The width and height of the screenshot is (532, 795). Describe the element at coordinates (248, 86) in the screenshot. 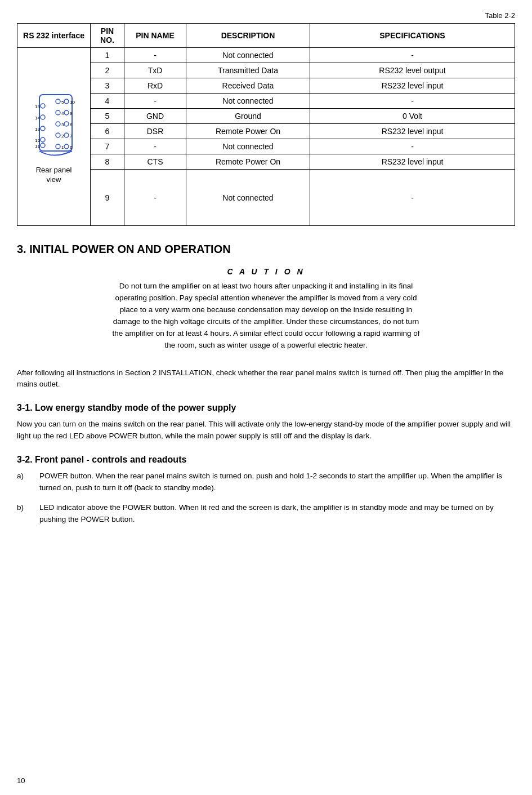

I see `pin-description: Received Data` at that location.